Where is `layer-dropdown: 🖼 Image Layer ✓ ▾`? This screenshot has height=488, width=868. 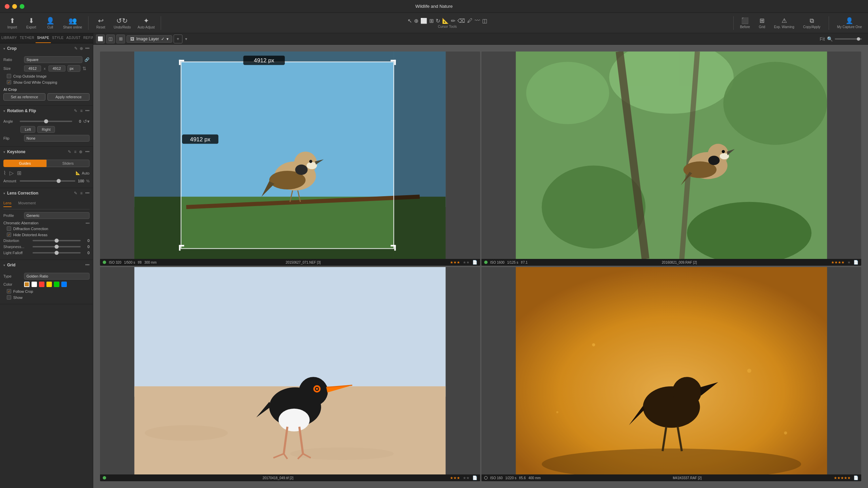 layer-dropdown: 🖼 Image Layer ✓ ▾ is located at coordinates (149, 39).